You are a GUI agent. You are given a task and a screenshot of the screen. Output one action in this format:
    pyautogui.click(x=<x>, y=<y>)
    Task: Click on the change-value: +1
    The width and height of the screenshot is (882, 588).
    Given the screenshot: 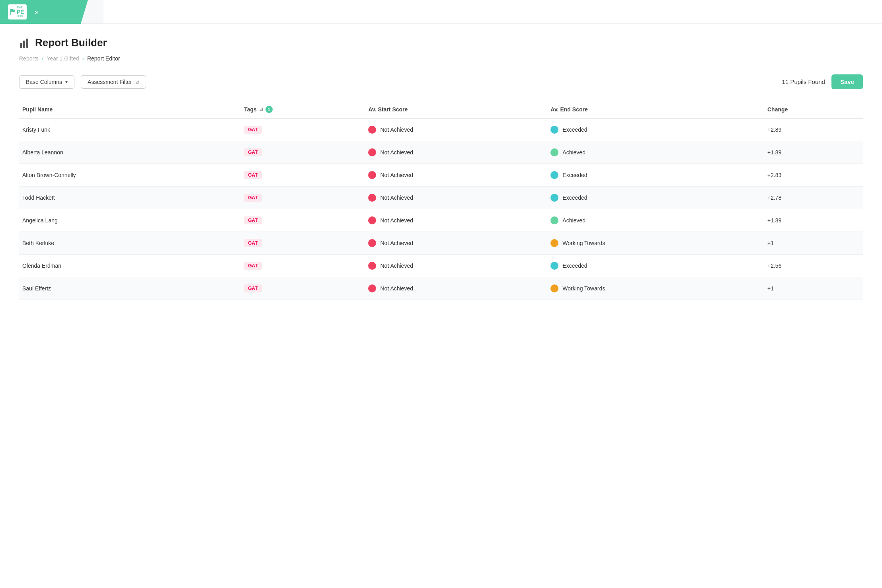 What is the action you would take?
    pyautogui.click(x=771, y=243)
    